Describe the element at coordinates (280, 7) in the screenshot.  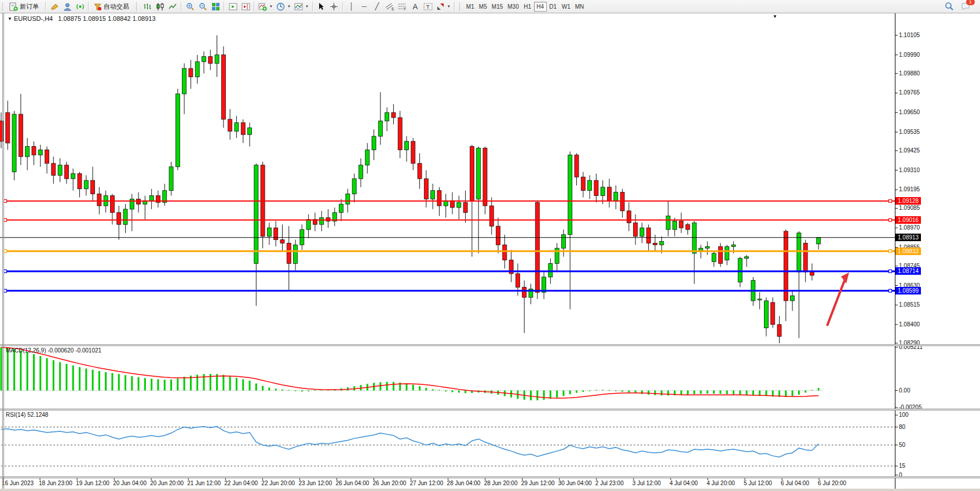
I see `clock-icon` at that location.